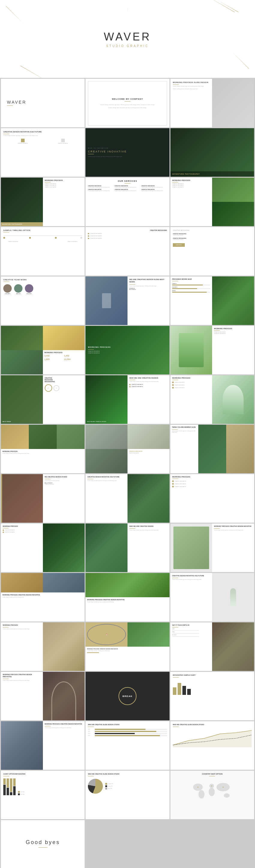 Image resolution: width=255 pixels, height=868 pixels. Describe the element at coordinates (212, 400) in the screenshot. I see `slide-wp-diamonds: WORKING PROCESS CREATIVE INNOVATIVE CREA…` at that location.